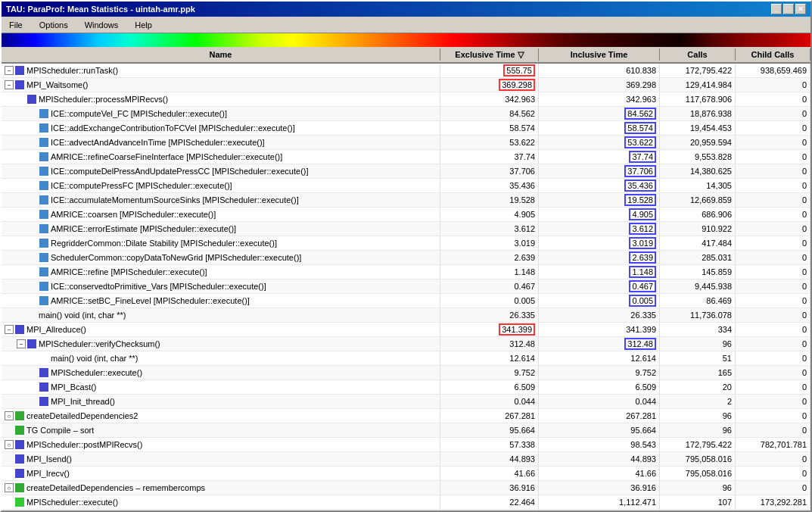  What do you see at coordinates (406, 417) in the screenshot?
I see `table-row: ○createDetailedDependencies2267.281267.2…` at bounding box center [406, 417].